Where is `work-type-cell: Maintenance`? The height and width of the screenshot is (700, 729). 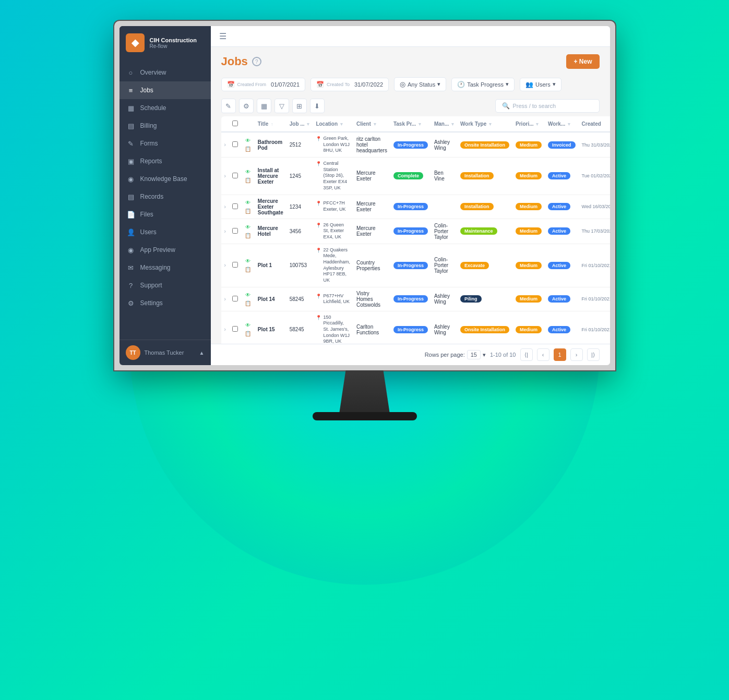 work-type-cell: Maintenance is located at coordinates (485, 231).